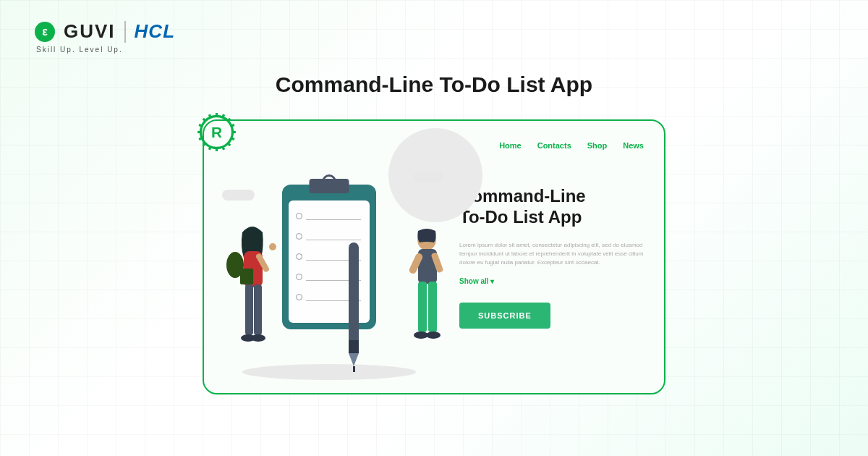 The height and width of the screenshot is (456, 868). Describe the element at coordinates (105, 32) in the screenshot. I see `logo-row: ε GUVI HCL` at that location.